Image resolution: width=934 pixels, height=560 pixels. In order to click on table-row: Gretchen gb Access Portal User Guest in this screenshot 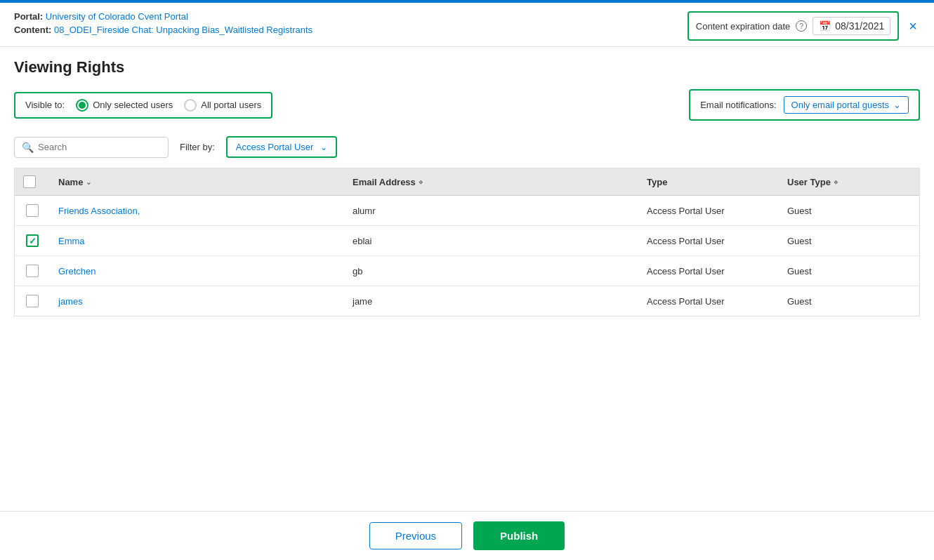, I will do `click(467, 271)`.